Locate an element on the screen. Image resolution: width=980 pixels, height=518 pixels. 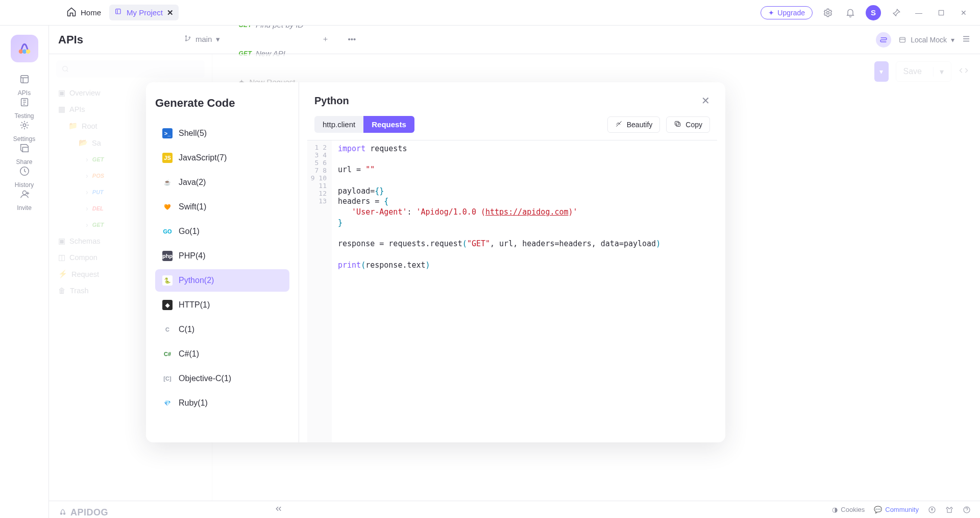
rail-item-settings: Settings is located at coordinates (24, 131).